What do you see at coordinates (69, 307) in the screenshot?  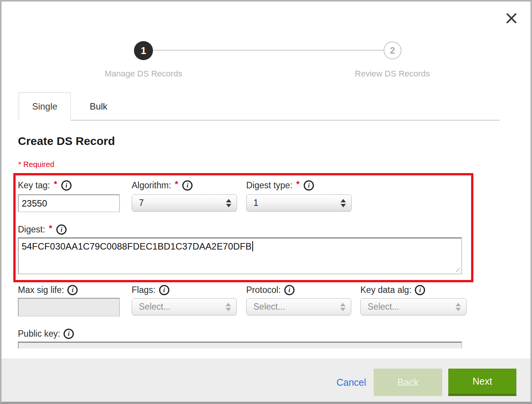 I see `max-sig-life-input` at bounding box center [69, 307].